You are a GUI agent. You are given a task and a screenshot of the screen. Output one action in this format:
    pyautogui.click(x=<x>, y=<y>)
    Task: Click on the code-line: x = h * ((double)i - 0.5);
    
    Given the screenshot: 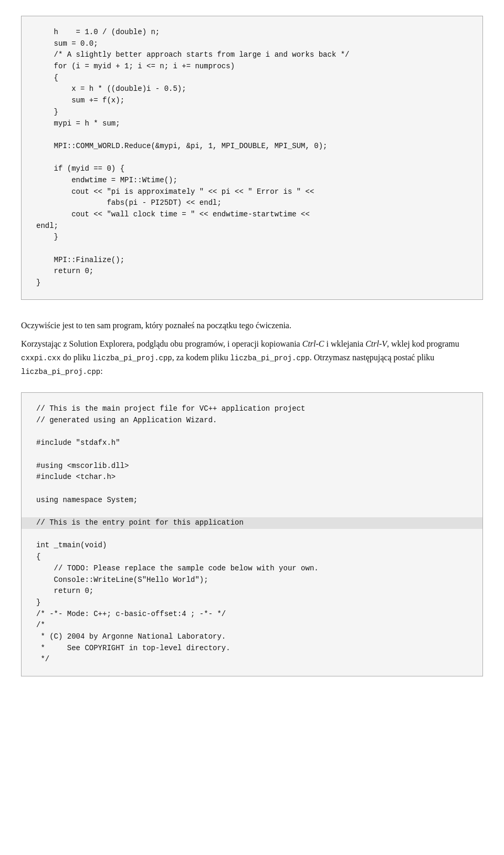 What is the action you would take?
    pyautogui.click(x=111, y=89)
    